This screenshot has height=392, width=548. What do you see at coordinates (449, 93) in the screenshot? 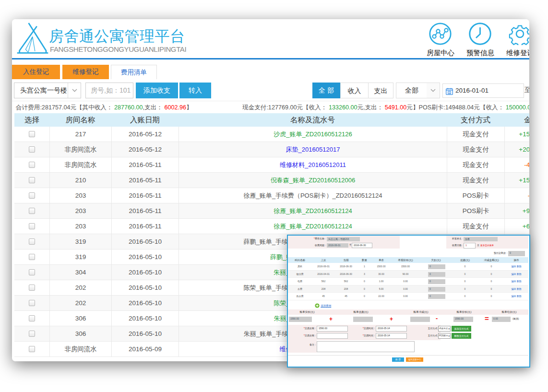
I see `svg-text: 6` at bounding box center [449, 93].